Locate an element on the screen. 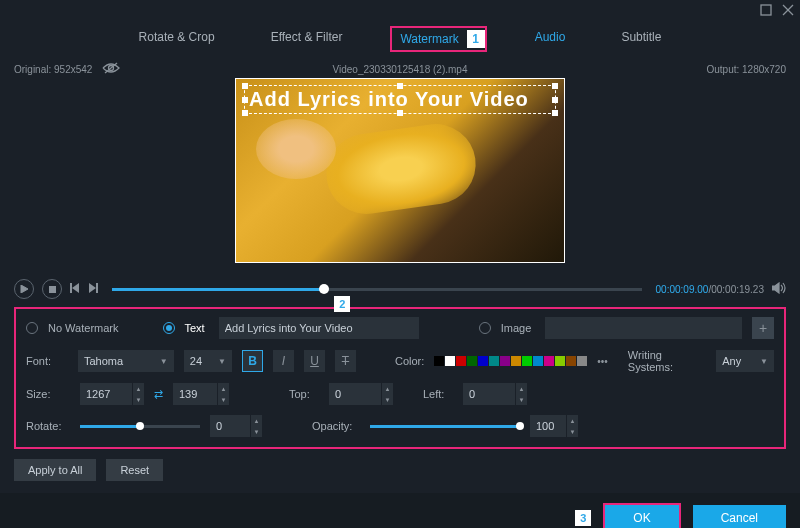 The width and height of the screenshot is (800, 528). watermark-text-overlay: Add Lyrics into Your Video is located at coordinates (400, 100).